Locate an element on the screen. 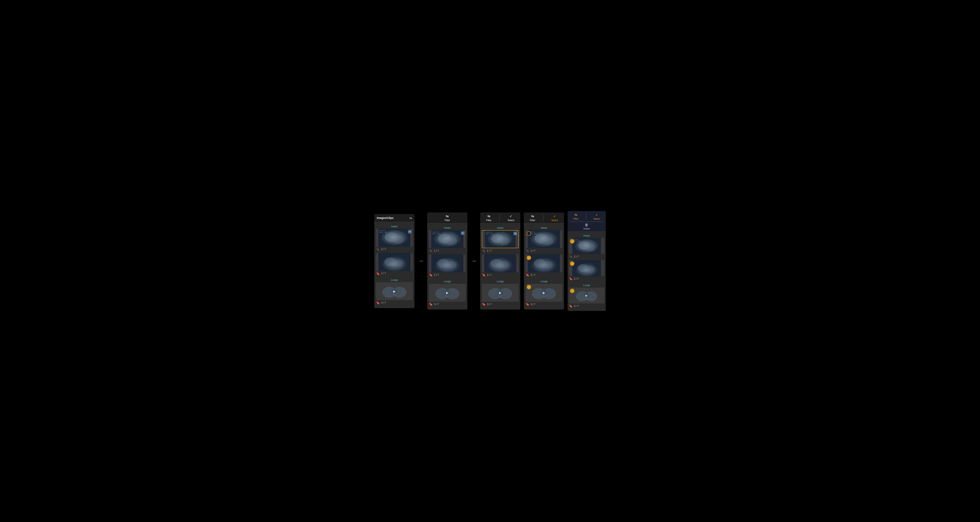  scene: Images/clips ⇋ Heart 123/45 Hz Depth: 16… is located at coordinates (490, 261).